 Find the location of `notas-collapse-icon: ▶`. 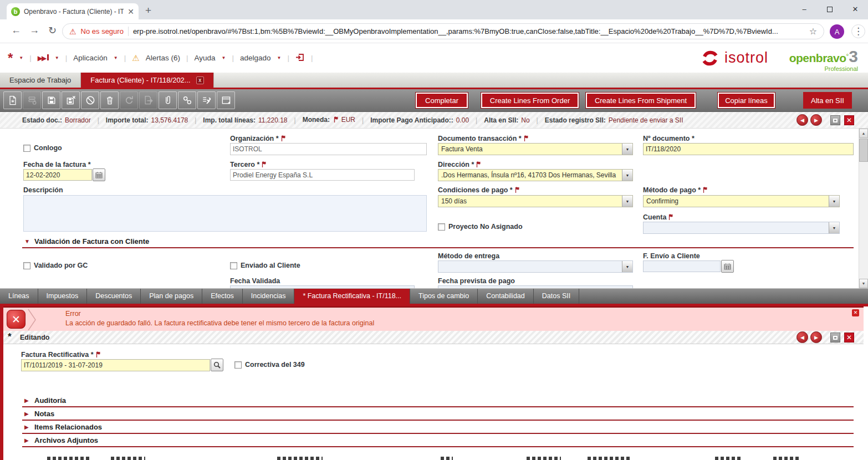

notas-collapse-icon: ▶ is located at coordinates (27, 413).